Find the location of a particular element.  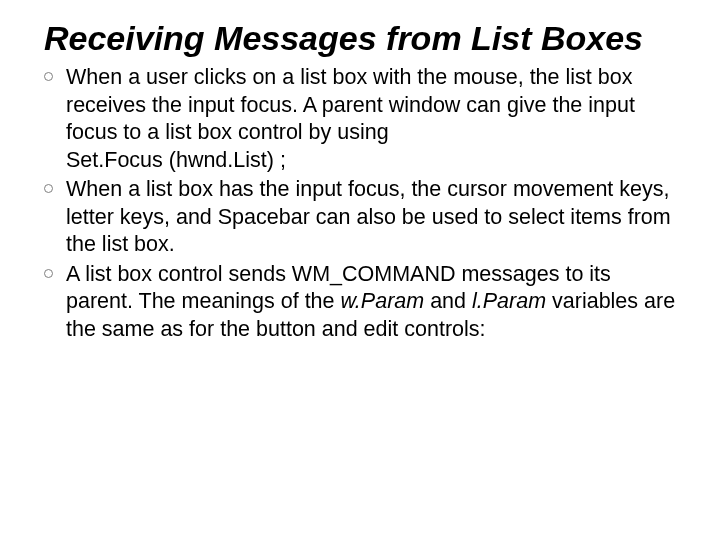

italic-text: w.Param is located at coordinates (383, 301).